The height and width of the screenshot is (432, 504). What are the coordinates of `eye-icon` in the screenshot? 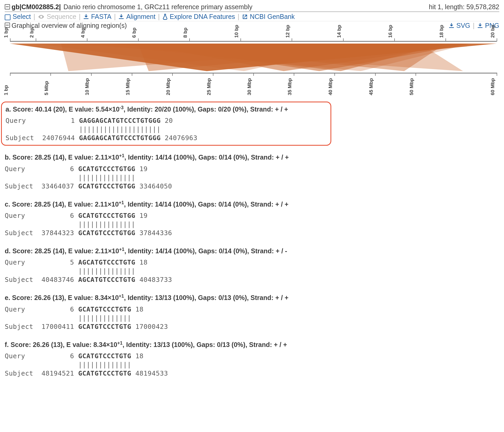 It's located at (41, 17).